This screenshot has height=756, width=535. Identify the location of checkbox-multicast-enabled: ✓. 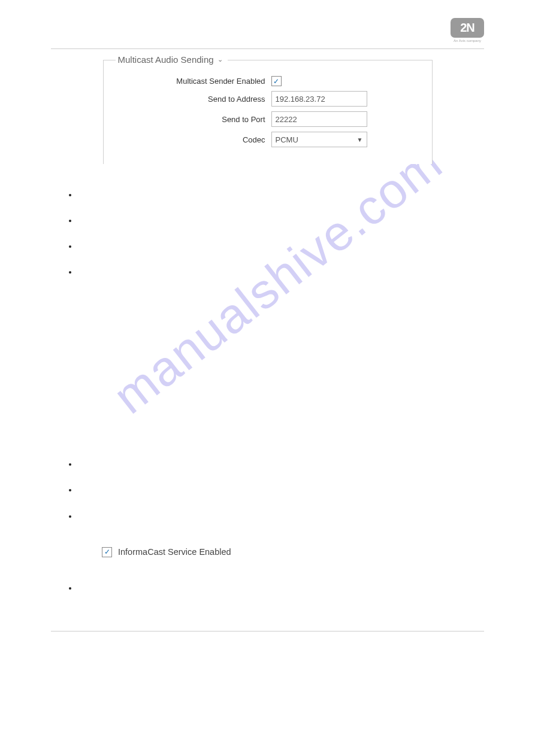
(277, 81).